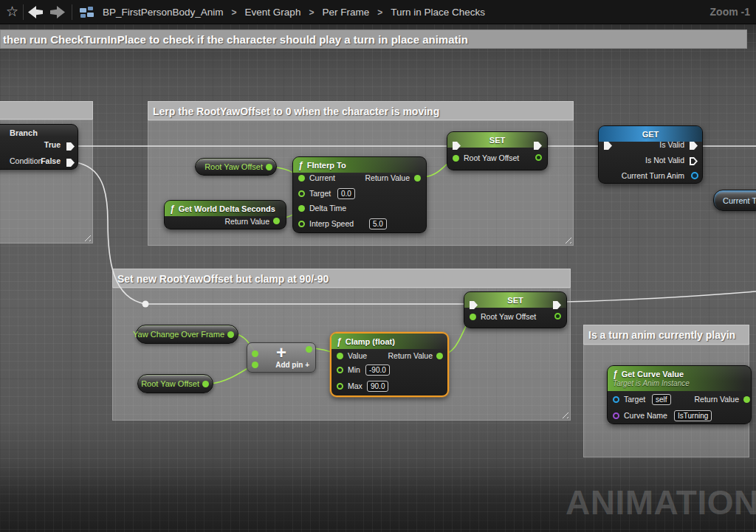  I want to click on float-pin-max, so click(340, 387).